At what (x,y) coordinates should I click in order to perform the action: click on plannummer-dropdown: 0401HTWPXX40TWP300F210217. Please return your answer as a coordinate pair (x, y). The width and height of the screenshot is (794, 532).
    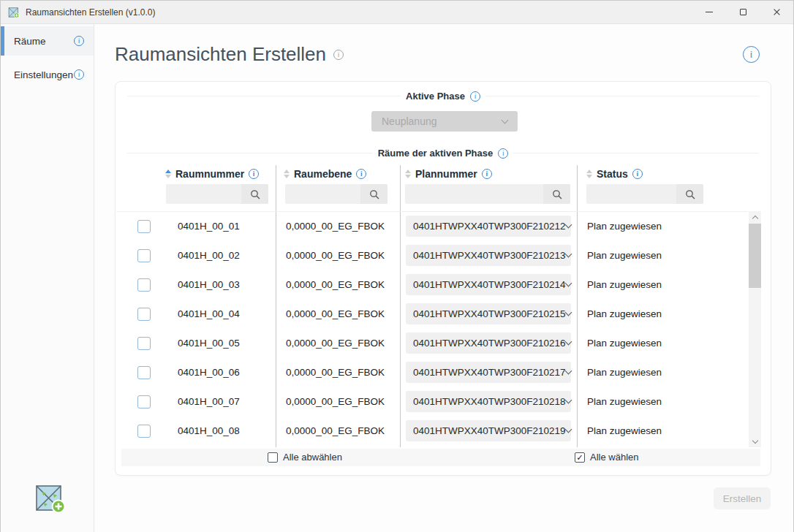
    Looking at the image, I should click on (488, 373).